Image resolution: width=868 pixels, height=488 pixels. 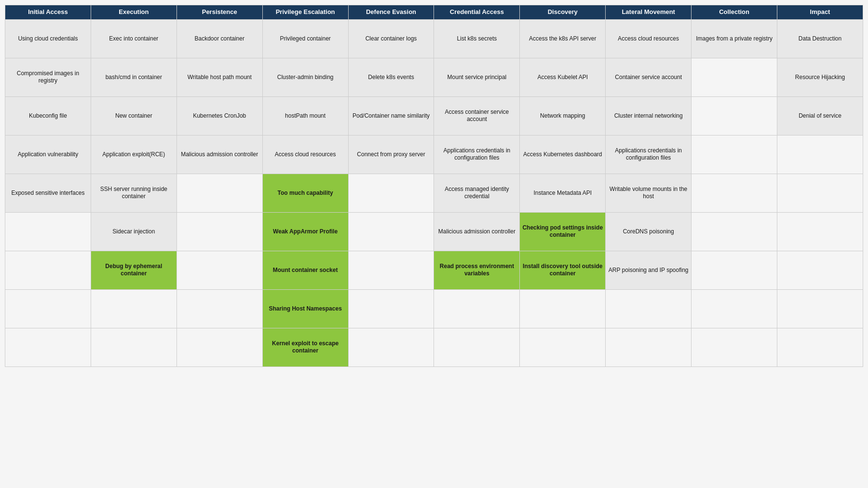 I want to click on cell-r8-c1, so click(x=134, y=347).